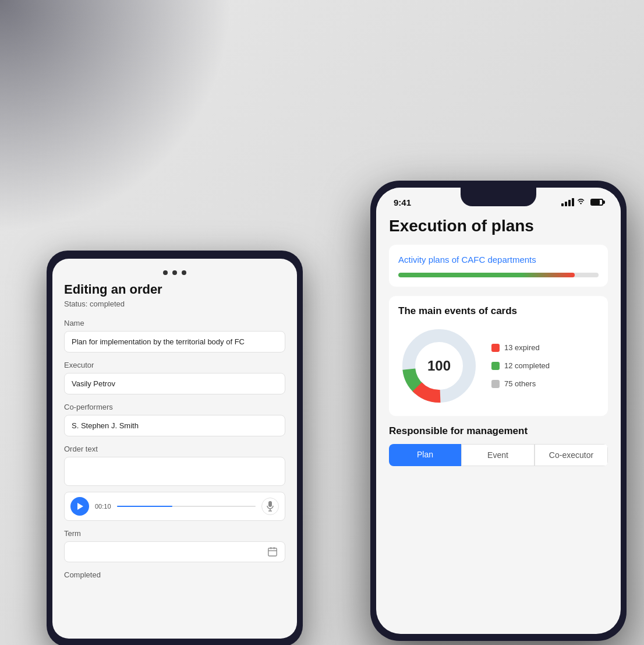 This screenshot has width=644, height=645. I want to click on events-content: 100 13 expired 12 completed, so click(498, 366).